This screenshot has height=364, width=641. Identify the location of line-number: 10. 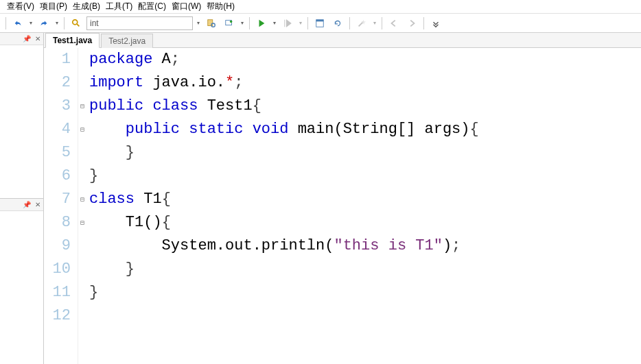
(58, 269).